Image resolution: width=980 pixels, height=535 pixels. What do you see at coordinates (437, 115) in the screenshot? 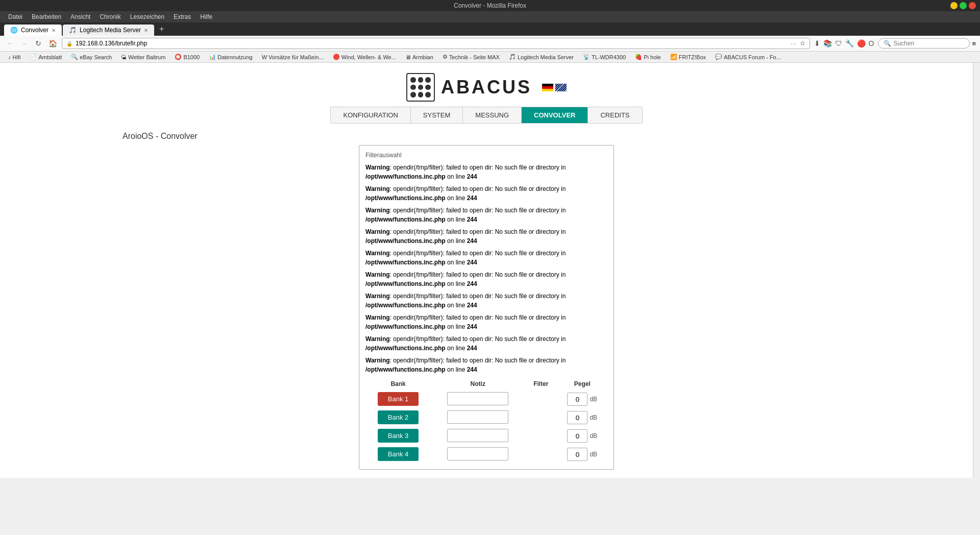
I see `tab-system: SYSTEM` at bounding box center [437, 115].